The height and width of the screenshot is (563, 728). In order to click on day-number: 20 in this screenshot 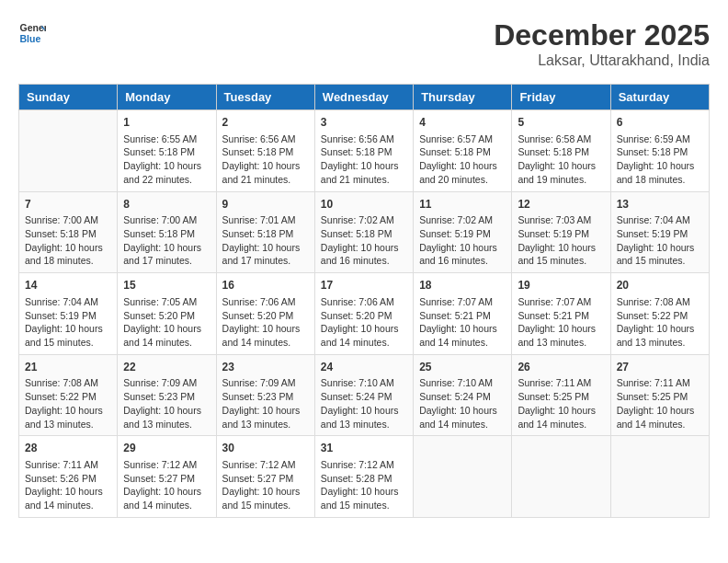, I will do `click(660, 285)`.